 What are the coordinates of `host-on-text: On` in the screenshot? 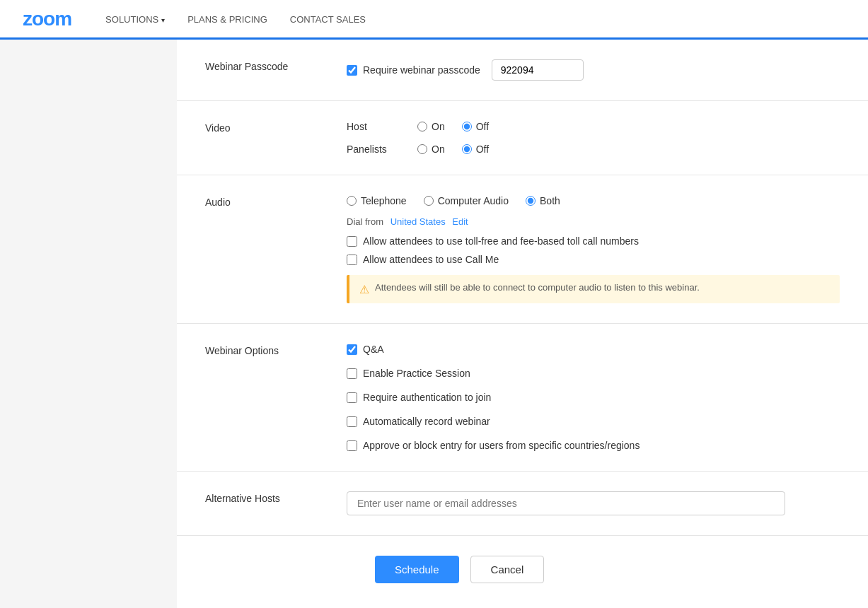 It's located at (439, 127).